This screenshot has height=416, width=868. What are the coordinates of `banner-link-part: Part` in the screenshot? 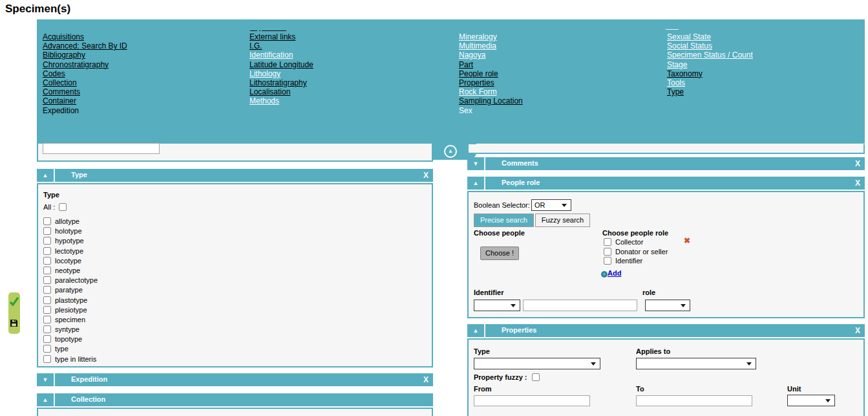 It's located at (491, 65).